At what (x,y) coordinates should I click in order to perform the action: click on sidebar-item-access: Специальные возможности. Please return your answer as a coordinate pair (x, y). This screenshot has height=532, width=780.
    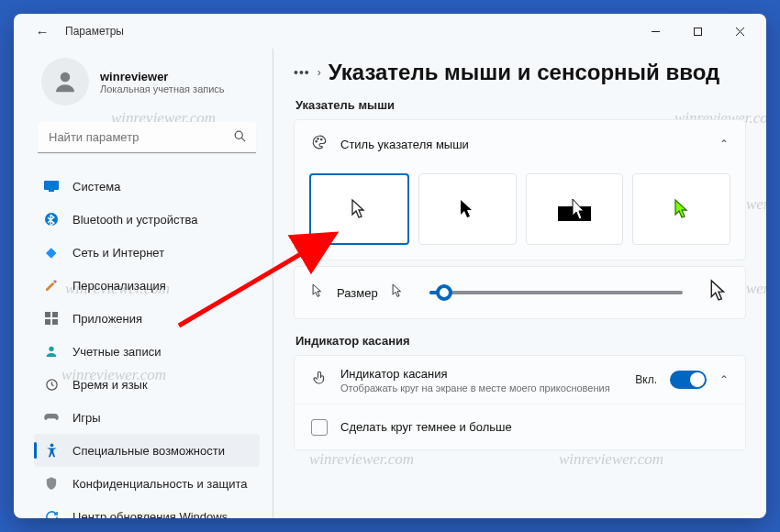
    Looking at the image, I should click on (147, 450).